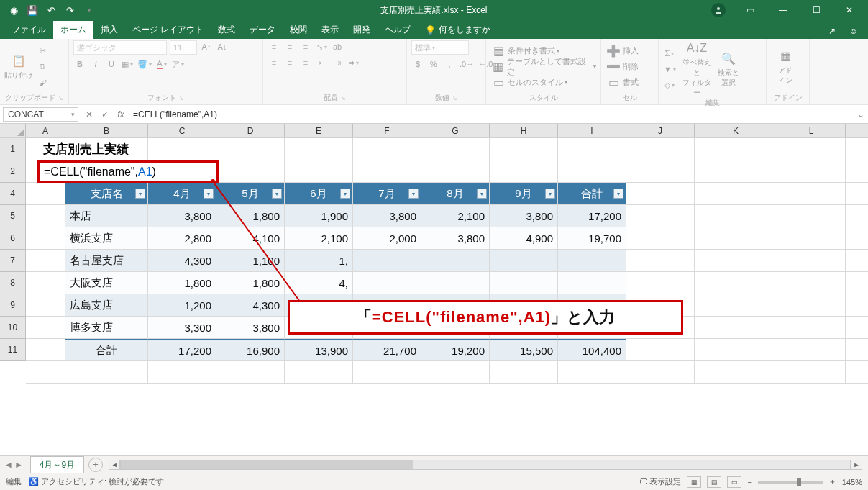 This screenshot has width=868, height=490. I want to click on row-header: 8, so click(13, 283).